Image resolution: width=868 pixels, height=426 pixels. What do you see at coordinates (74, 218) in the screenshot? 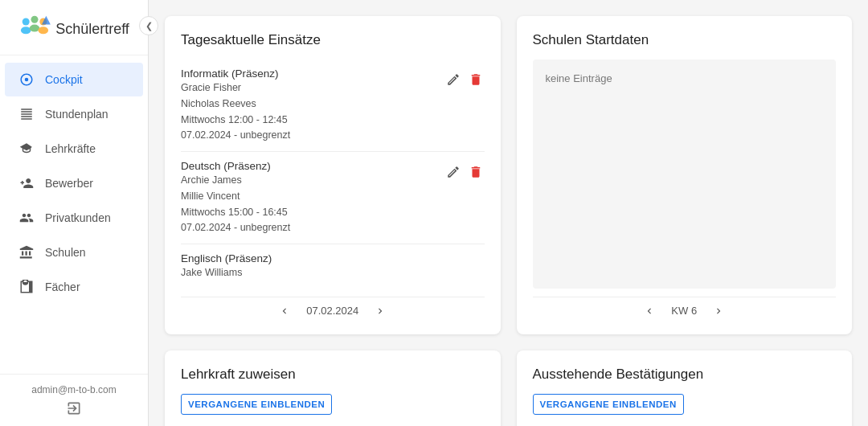
I see `sidebar-item-privatkunden: Privatkunden` at bounding box center [74, 218].